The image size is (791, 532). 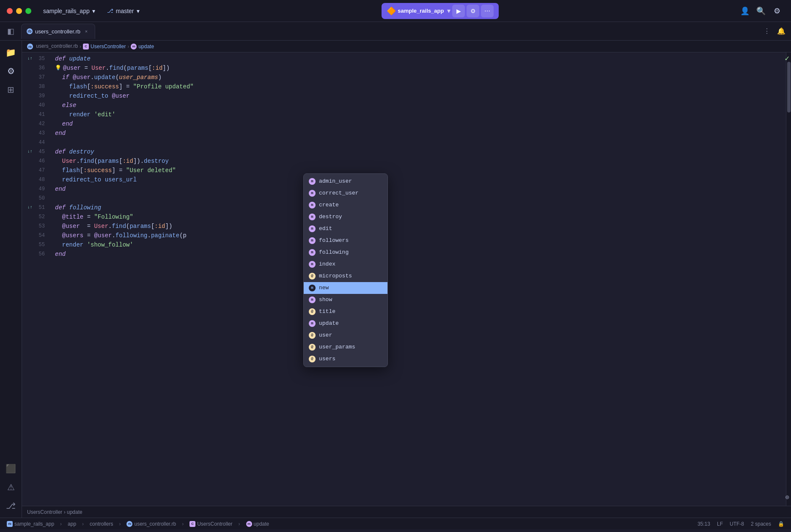 What do you see at coordinates (737, 524) in the screenshot?
I see `status-encoding-item: UTF-8` at bounding box center [737, 524].